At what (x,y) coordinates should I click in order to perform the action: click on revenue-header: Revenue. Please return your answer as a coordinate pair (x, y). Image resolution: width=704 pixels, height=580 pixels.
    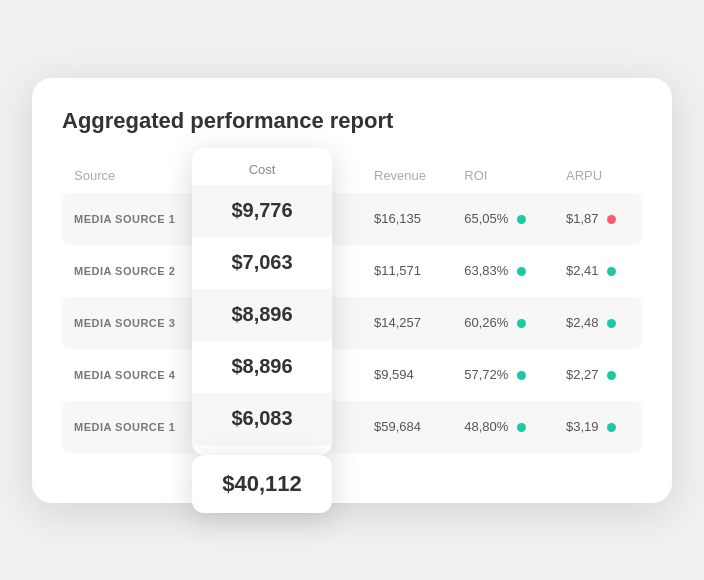
    Looking at the image, I should click on (407, 176).